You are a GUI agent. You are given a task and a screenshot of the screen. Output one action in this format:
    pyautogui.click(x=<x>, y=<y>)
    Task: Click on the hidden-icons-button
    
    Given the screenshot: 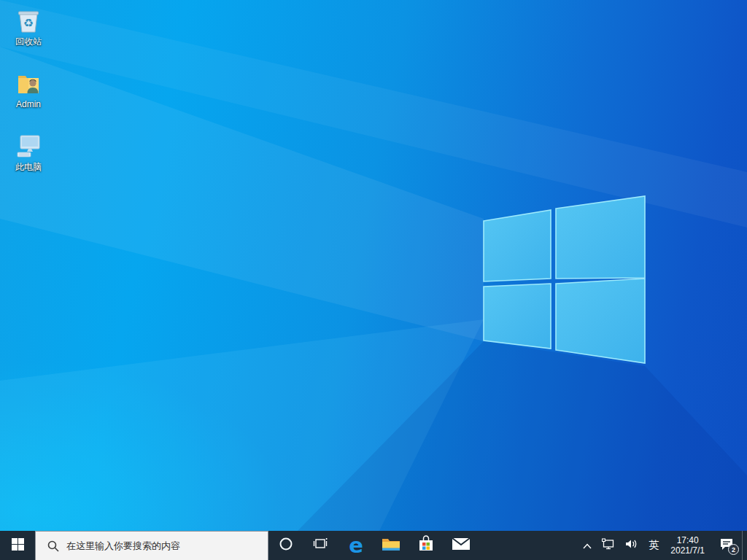 What is the action you would take?
    pyautogui.click(x=587, y=545)
    